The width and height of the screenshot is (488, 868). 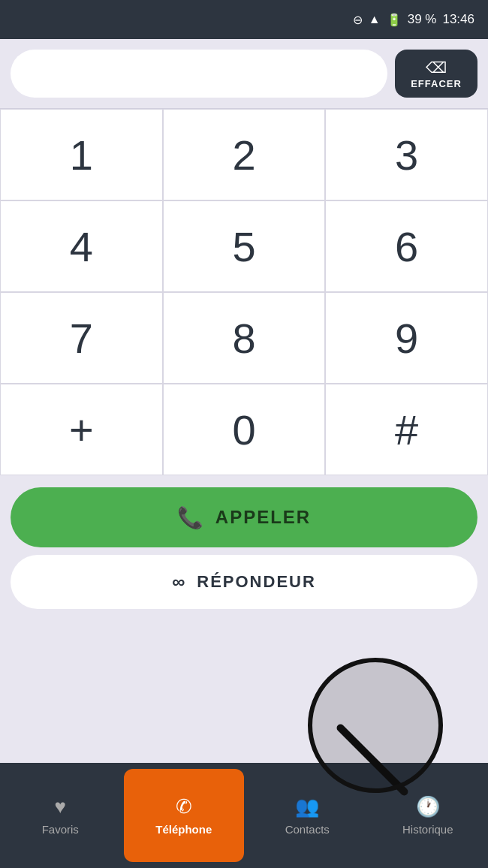 I want to click on dial-key-7: 7, so click(x=81, y=338).